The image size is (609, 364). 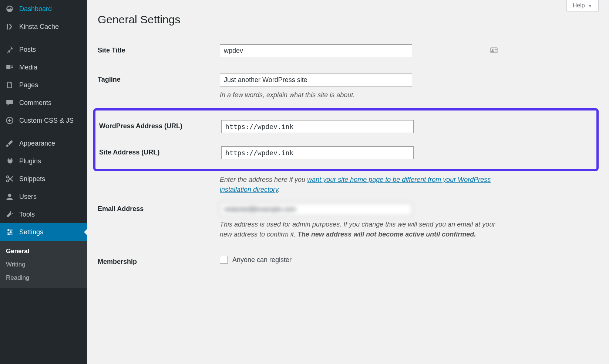 What do you see at coordinates (47, 120) in the screenshot?
I see `sidebar-item-label: Custom CSS & JS` at bounding box center [47, 120].